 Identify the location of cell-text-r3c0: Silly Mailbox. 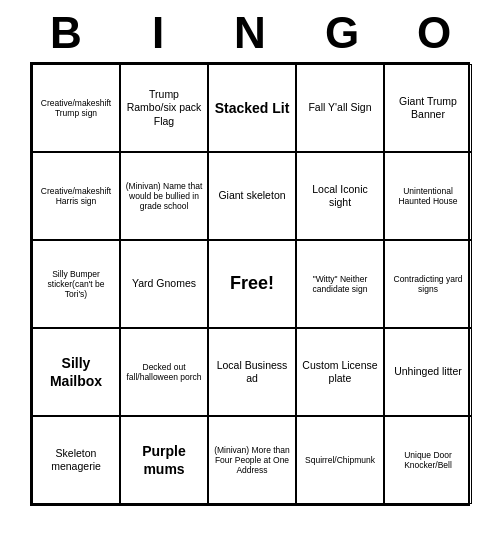
(76, 372).